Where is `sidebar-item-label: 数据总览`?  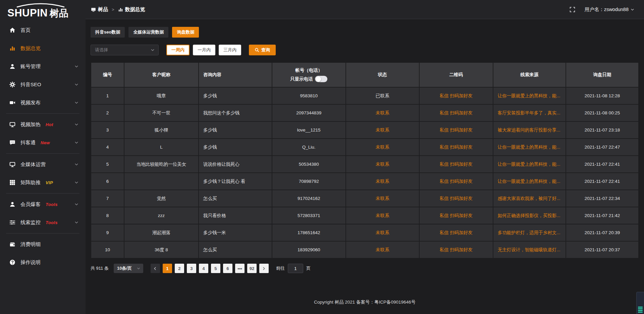 sidebar-item-label: 数据总览 is located at coordinates (31, 48).